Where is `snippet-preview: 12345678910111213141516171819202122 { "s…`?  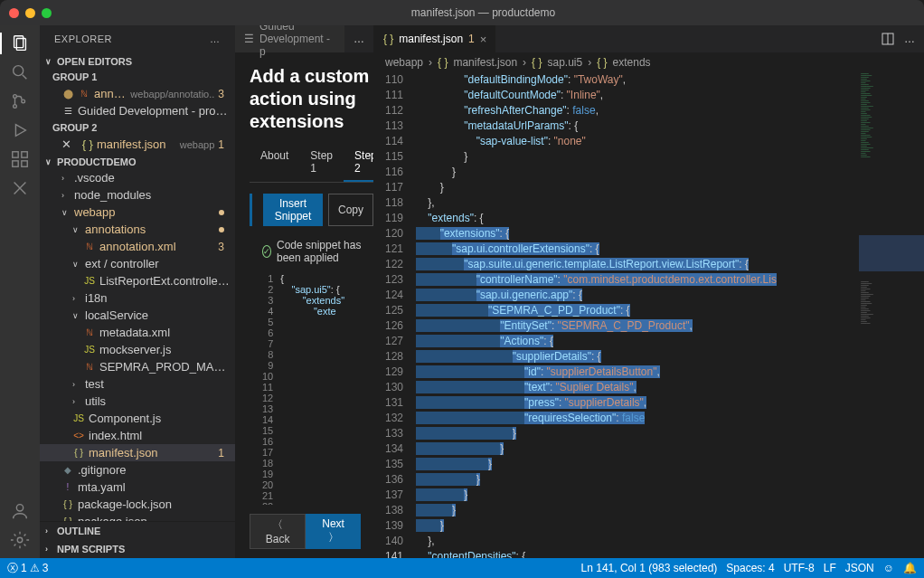 snippet-preview: 12345678910111213141516171819202122 { "s… is located at coordinates (318, 389).